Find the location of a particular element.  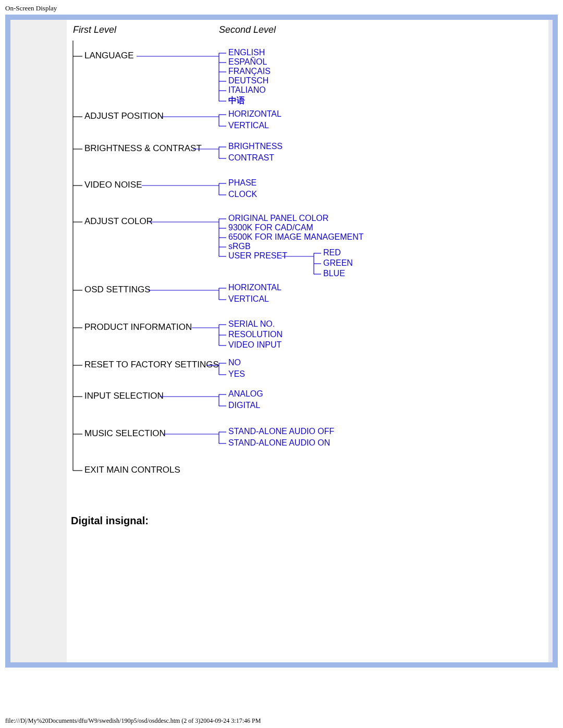

adjpos-vertical: VERTICAL is located at coordinates (249, 125).